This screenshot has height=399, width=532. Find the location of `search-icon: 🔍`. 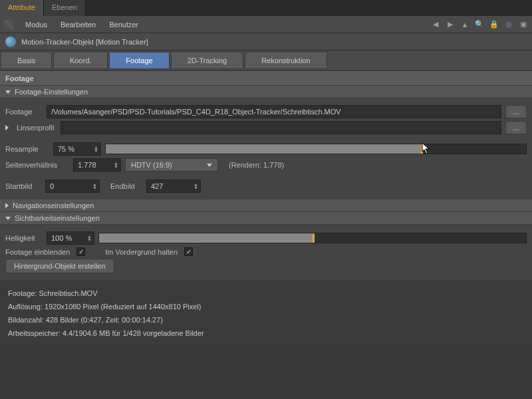

search-icon: 🔍 is located at coordinates (479, 25).